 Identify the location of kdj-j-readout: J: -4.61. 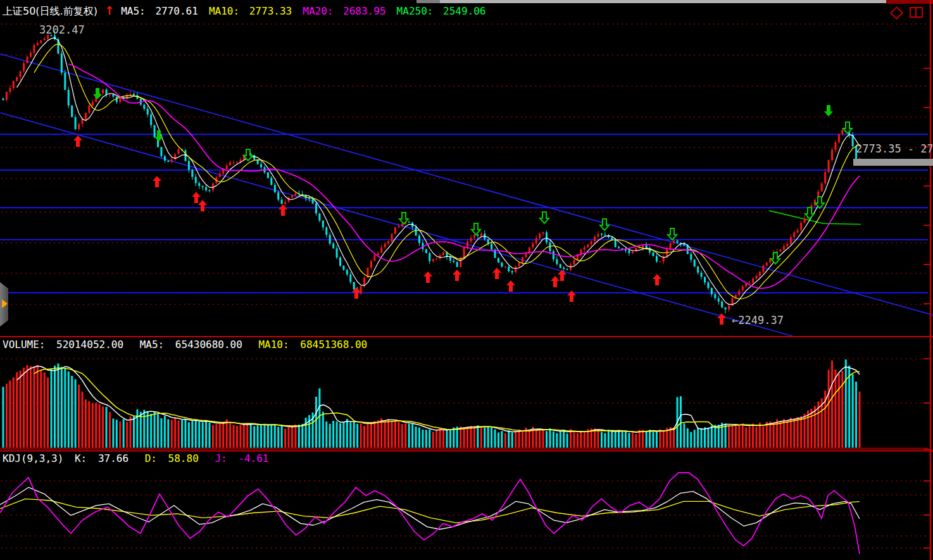
(244, 458).